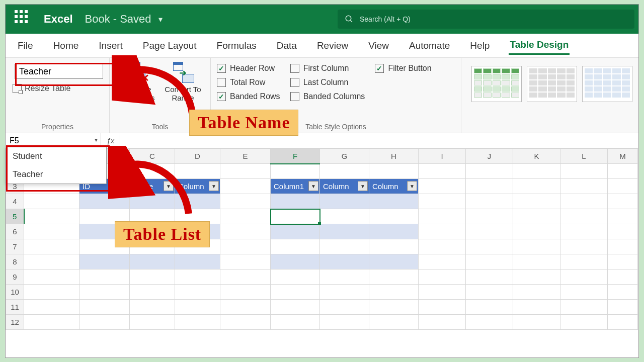  Describe the element at coordinates (14, 141) in the screenshot. I see `name-box-value: F5` at that location.